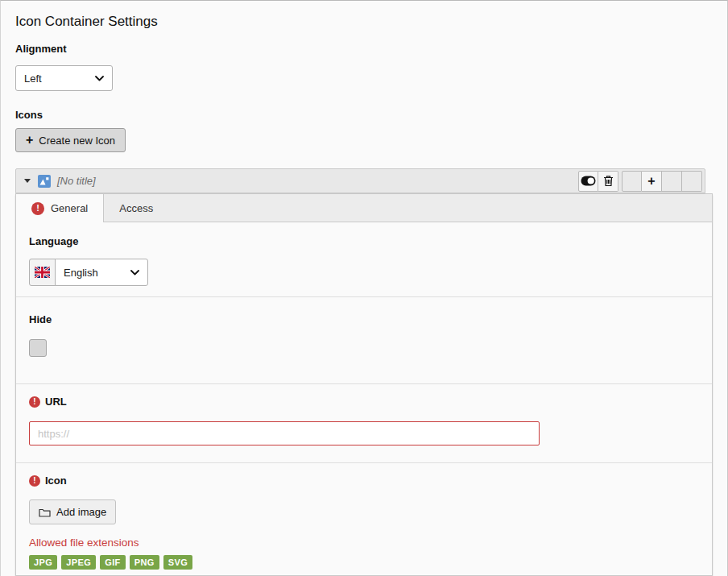 Image resolution: width=728 pixels, height=576 pixels. I want to click on folder-icon, so click(45, 512).